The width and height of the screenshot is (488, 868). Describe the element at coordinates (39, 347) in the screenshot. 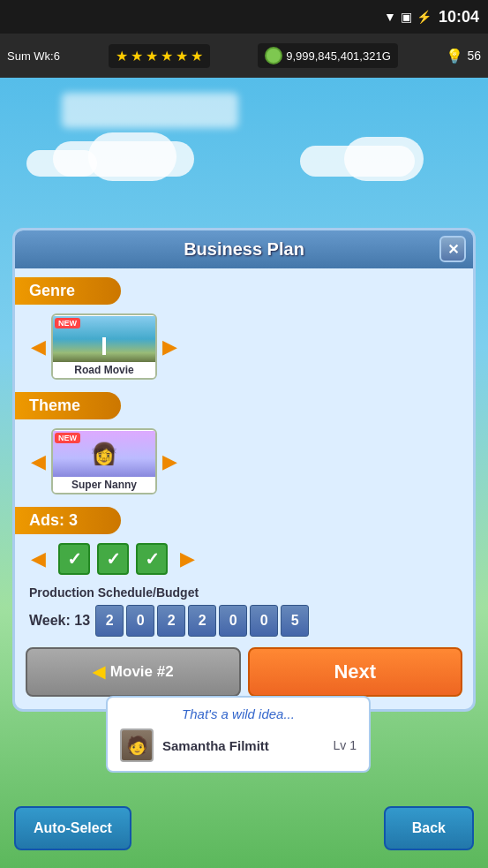

I see `genre-left-arrow: ◀` at that location.